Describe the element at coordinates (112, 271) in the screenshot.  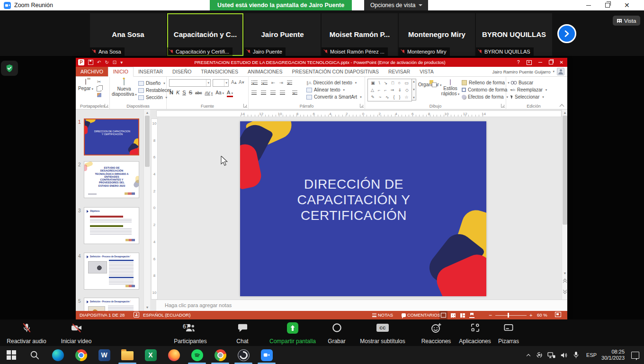
I see `thumbnail-slide-4: Definición - Proceso de Desagregación Te…` at that location.